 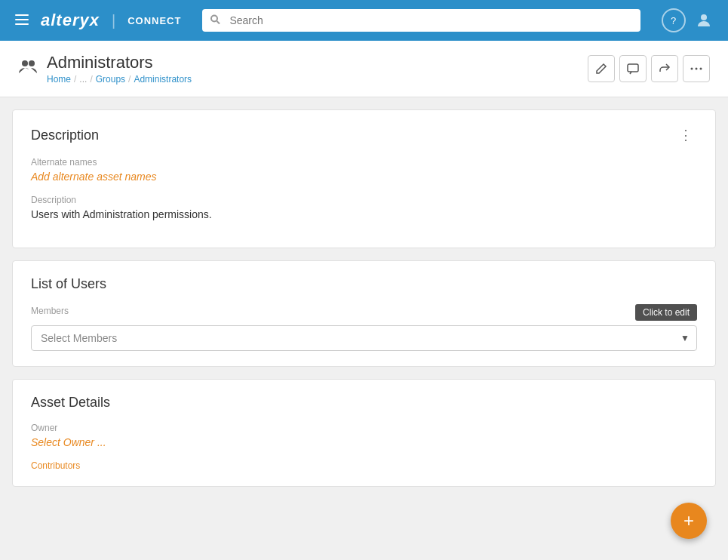 I want to click on help-button: ?, so click(x=674, y=20).